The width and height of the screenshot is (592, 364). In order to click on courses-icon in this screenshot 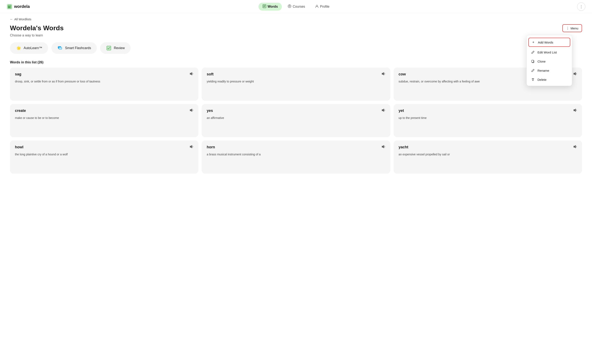, I will do `click(289, 7)`.